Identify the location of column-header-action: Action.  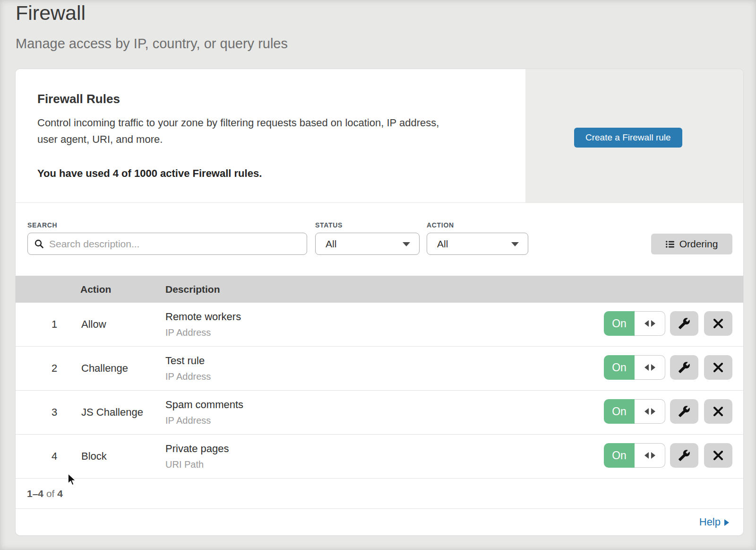
(95, 289).